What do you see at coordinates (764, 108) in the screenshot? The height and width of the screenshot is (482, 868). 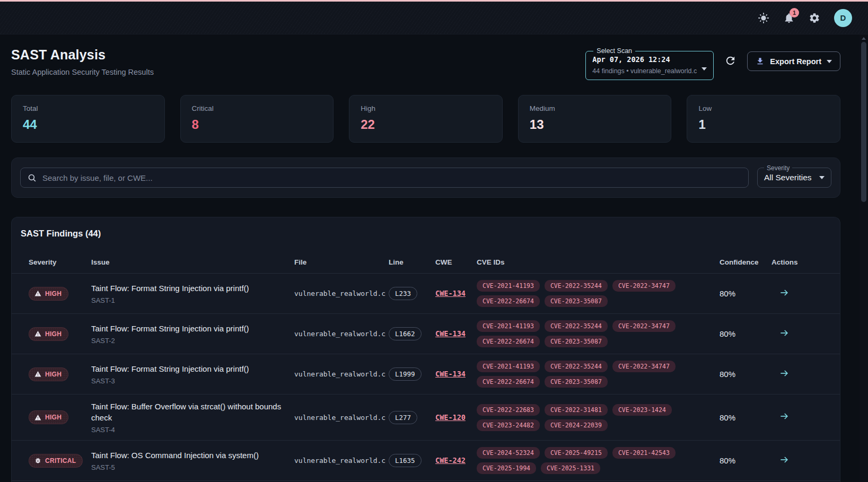 I see `stat-label: Low` at bounding box center [764, 108].